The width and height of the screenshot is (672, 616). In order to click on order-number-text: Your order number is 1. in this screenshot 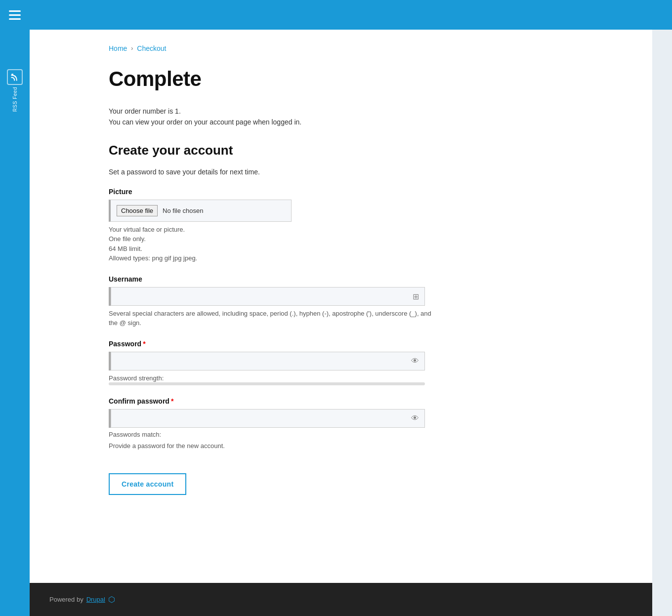, I will do `click(272, 111)`.